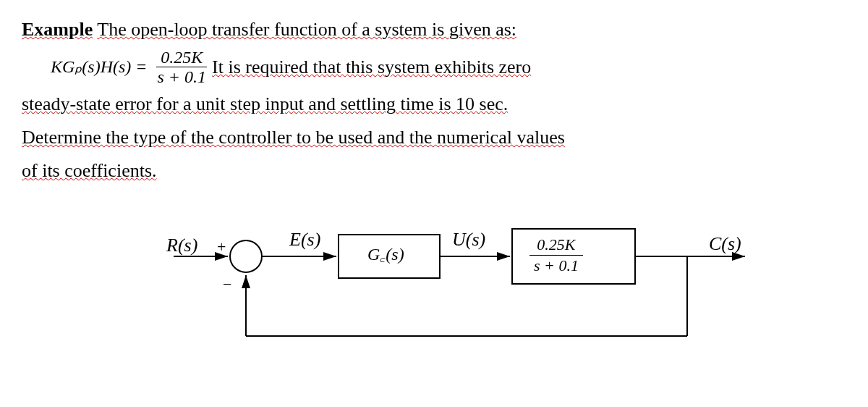  What do you see at coordinates (372, 67) in the screenshot?
I see `req-part1: It is required that this system exhibits…` at bounding box center [372, 67].